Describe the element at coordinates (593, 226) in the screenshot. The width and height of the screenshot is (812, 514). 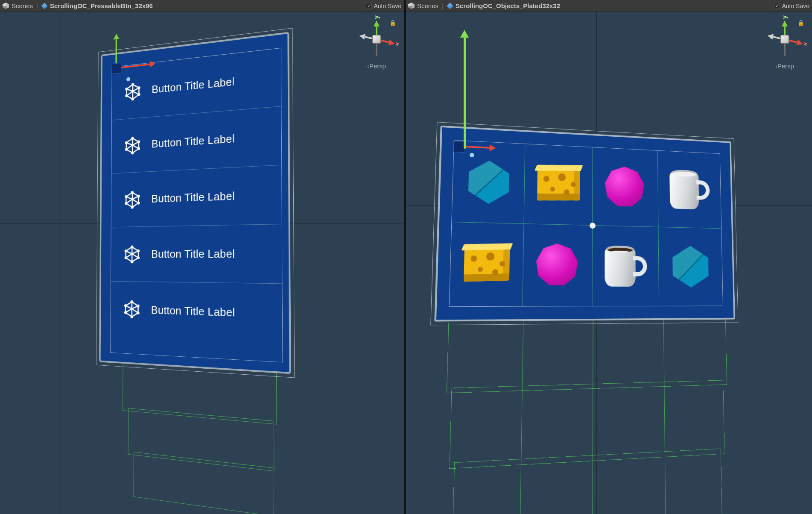
I see `scroll-center-indicator` at that location.